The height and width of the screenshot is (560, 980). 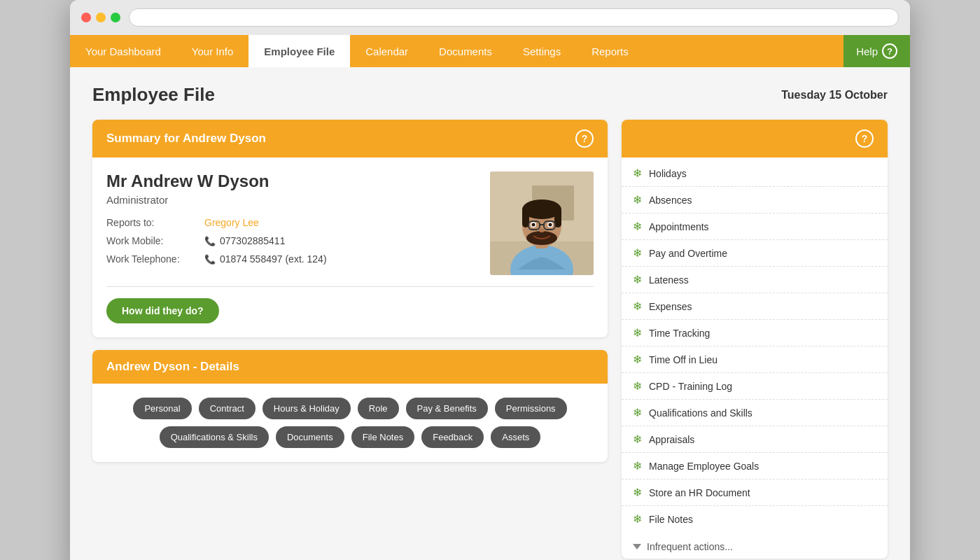 I want to click on menu-item: ❄ Time Off in Lieu, so click(x=755, y=360).